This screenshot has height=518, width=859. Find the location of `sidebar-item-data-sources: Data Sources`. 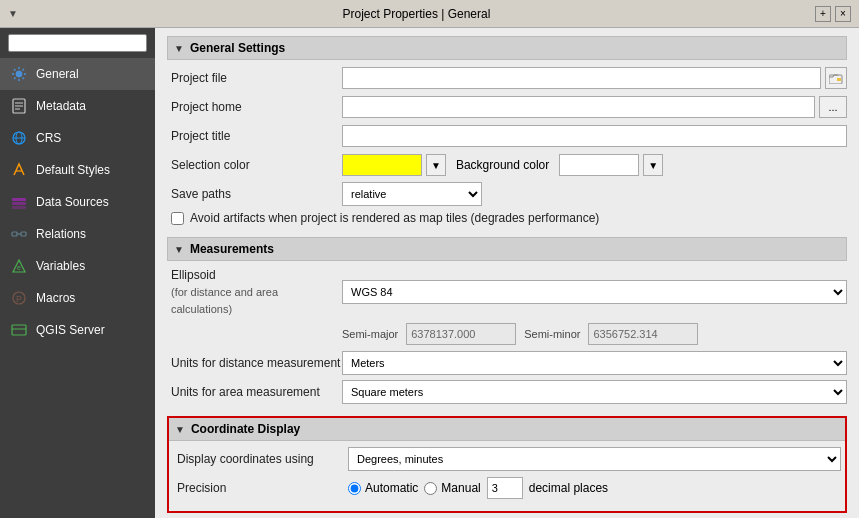

sidebar-item-data-sources: Data Sources is located at coordinates (78, 202).